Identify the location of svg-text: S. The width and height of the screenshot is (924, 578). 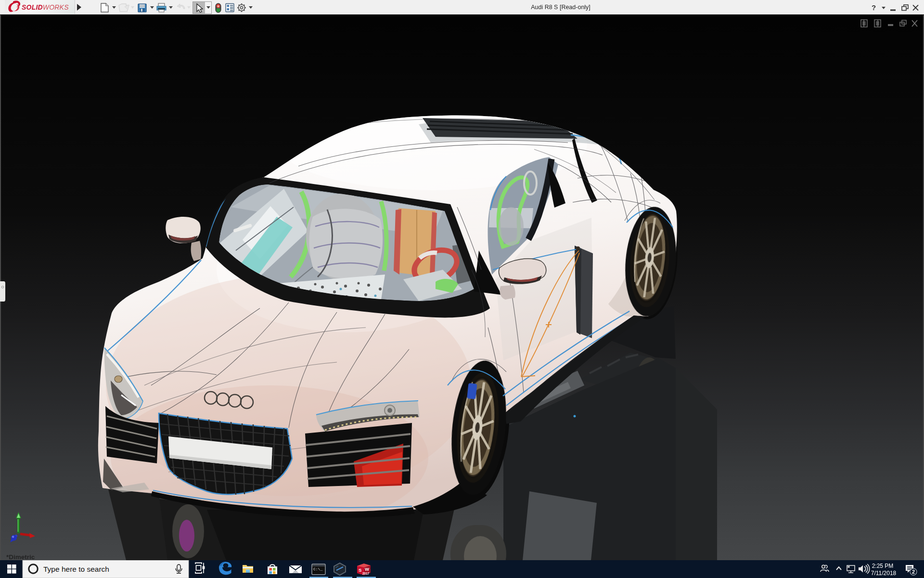
(360, 570).